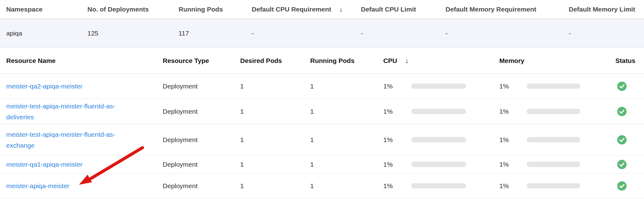 The height and width of the screenshot is (200, 644). Describe the element at coordinates (85, 61) in the screenshot. I see `col-header-resource-name: Resource Name` at that location.